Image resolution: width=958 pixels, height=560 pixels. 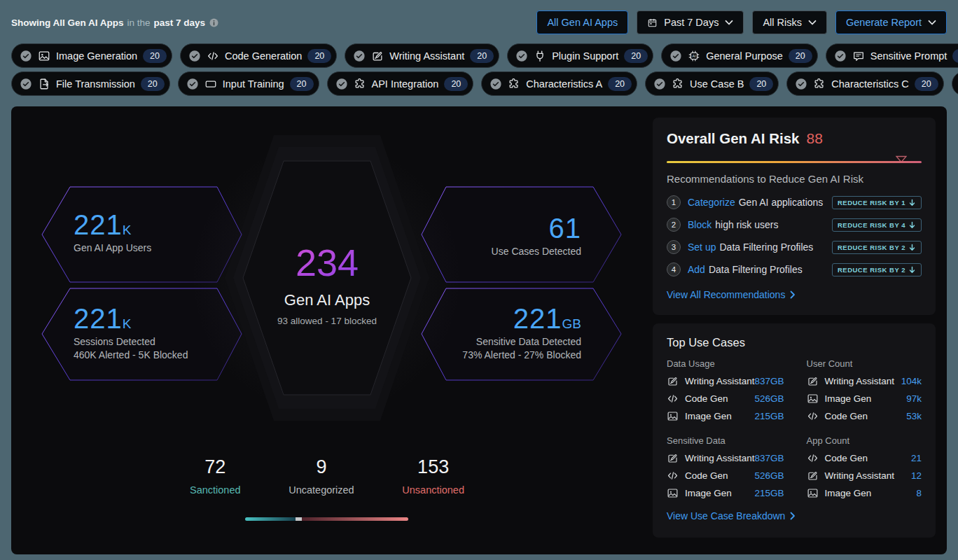 I want to click on filter-chip-label: Characteristics C, so click(x=870, y=84).